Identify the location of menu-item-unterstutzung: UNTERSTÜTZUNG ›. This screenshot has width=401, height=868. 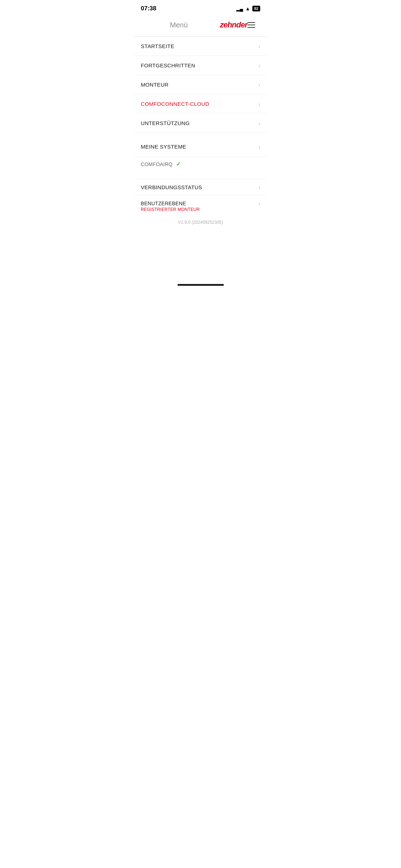
(200, 123).